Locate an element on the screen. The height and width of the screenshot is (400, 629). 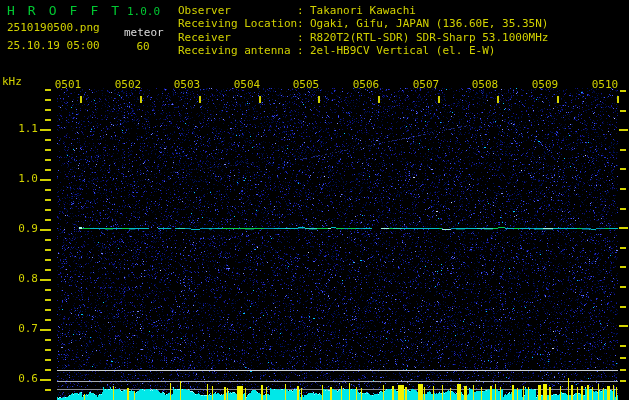
time-label: 0507 is located at coordinates (426, 85).